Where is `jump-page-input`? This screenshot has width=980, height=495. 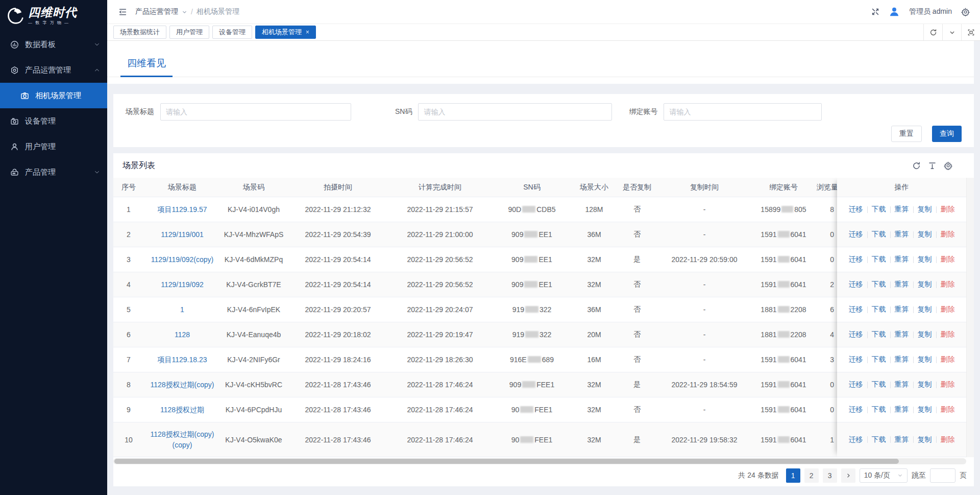
jump-page-input is located at coordinates (943, 476).